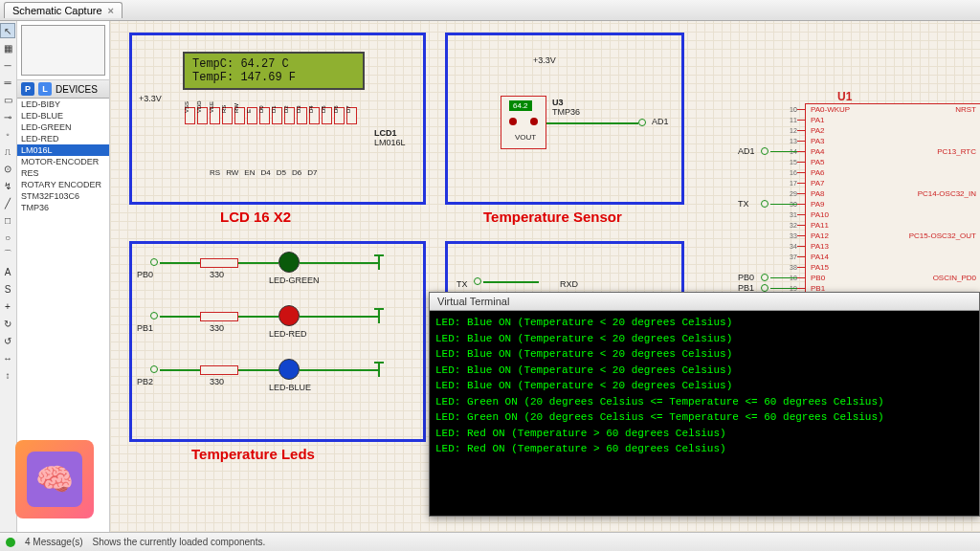  What do you see at coordinates (8, 289) in the screenshot?
I see `symbol-tool-icon: S` at bounding box center [8, 289].